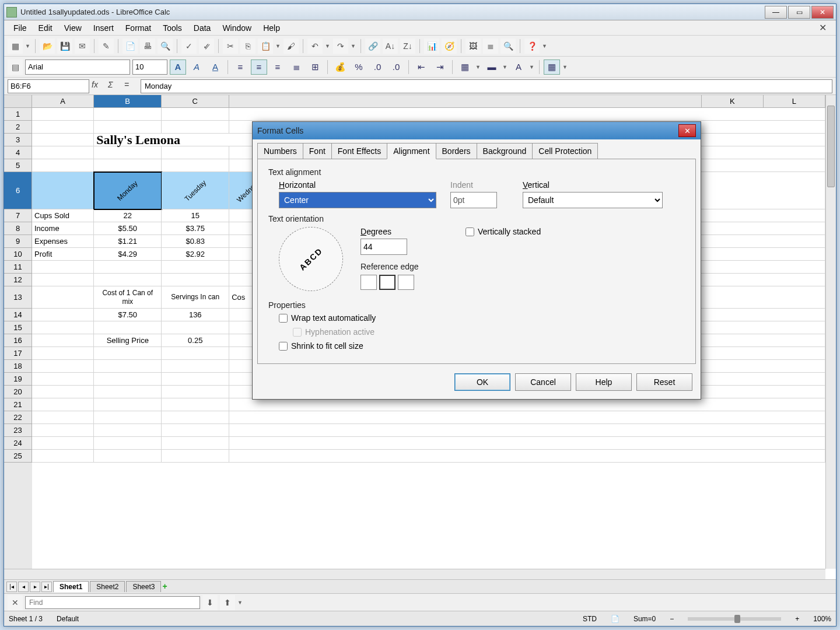  Describe the element at coordinates (215, 67) in the screenshot. I see `underline-button: A` at that location.